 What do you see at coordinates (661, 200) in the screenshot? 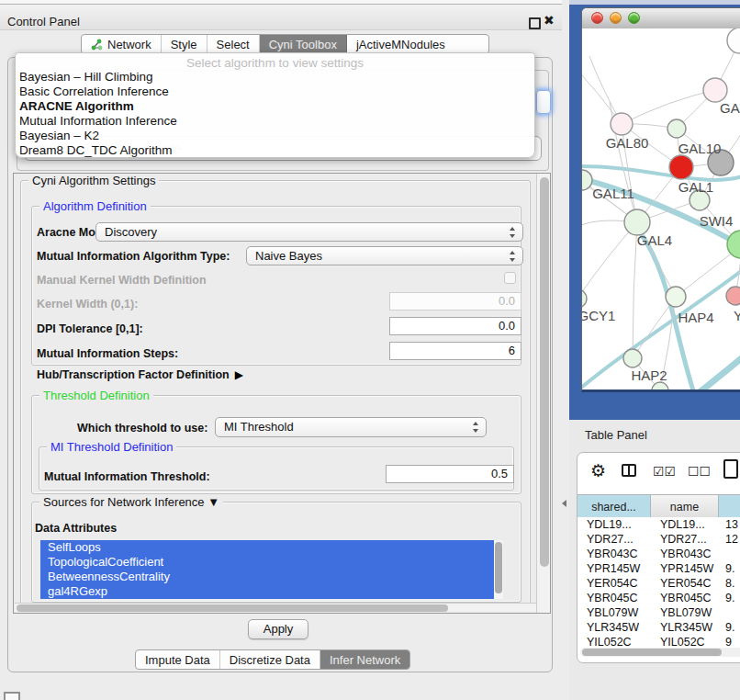
I see `network-view-window: GALGAL80GAL10GAL1GAL11SWI4GAL4GCY1HAP4YH…` at bounding box center [661, 200].